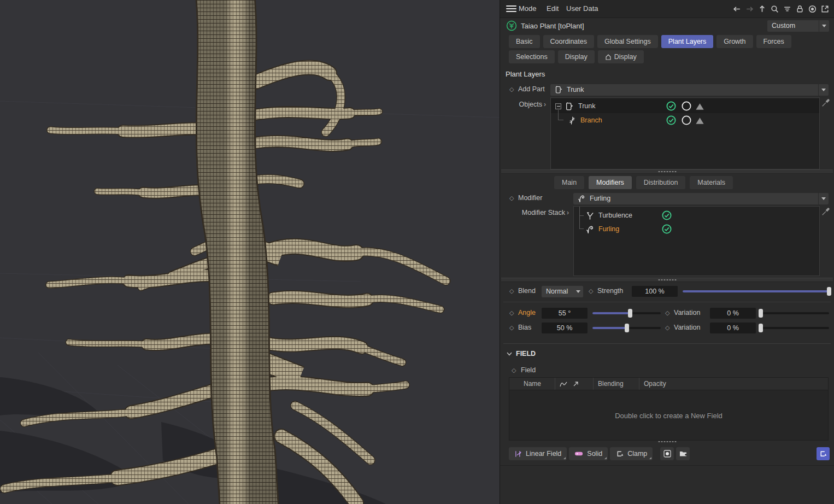 This screenshot has width=834, height=504. Describe the element at coordinates (701, 198) in the screenshot. I see `modifier-dropdown: Furling` at that location.